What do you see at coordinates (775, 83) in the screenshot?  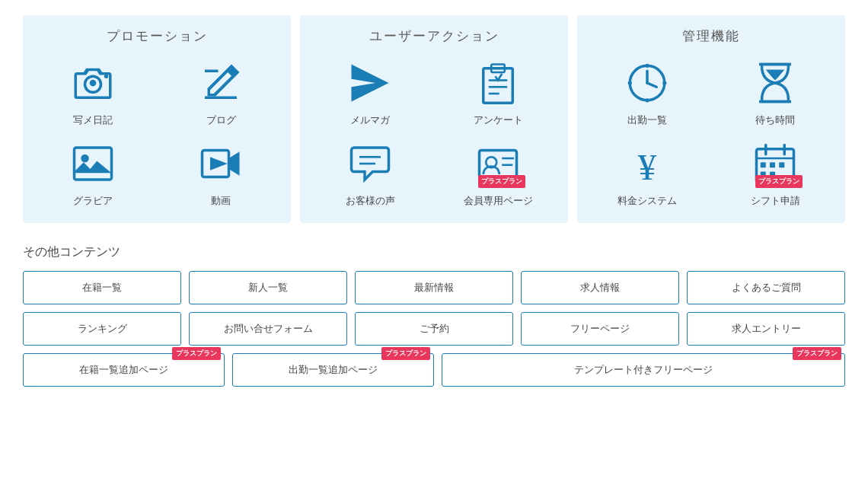 I see `hourglass-icon` at bounding box center [775, 83].